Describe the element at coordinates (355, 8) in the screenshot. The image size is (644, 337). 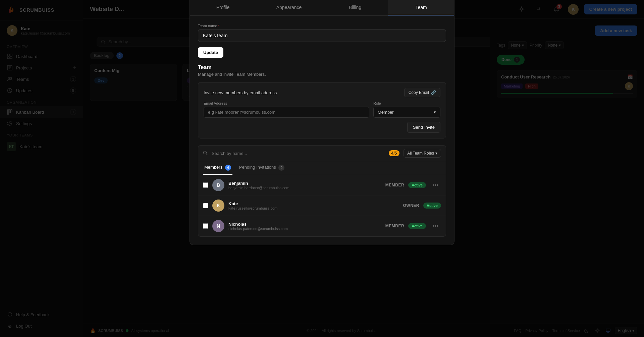
I see `tab-billing: Billing` at that location.